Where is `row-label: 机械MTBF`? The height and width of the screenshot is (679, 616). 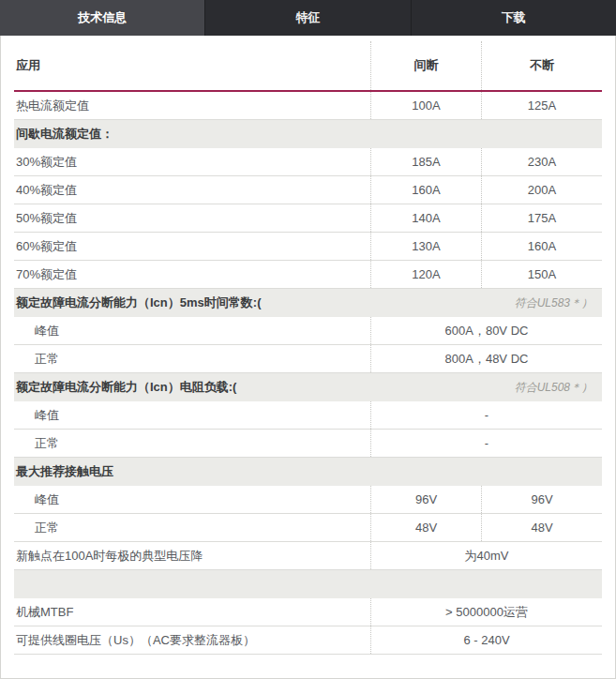 row-label: 机械MTBF is located at coordinates (192, 612).